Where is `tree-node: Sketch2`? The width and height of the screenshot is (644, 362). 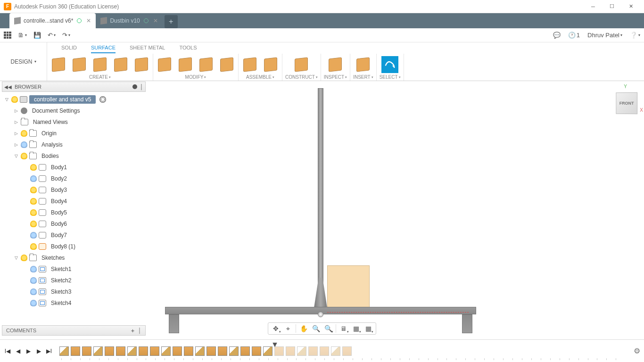
tree-node: Sketch2 is located at coordinates (74, 280).